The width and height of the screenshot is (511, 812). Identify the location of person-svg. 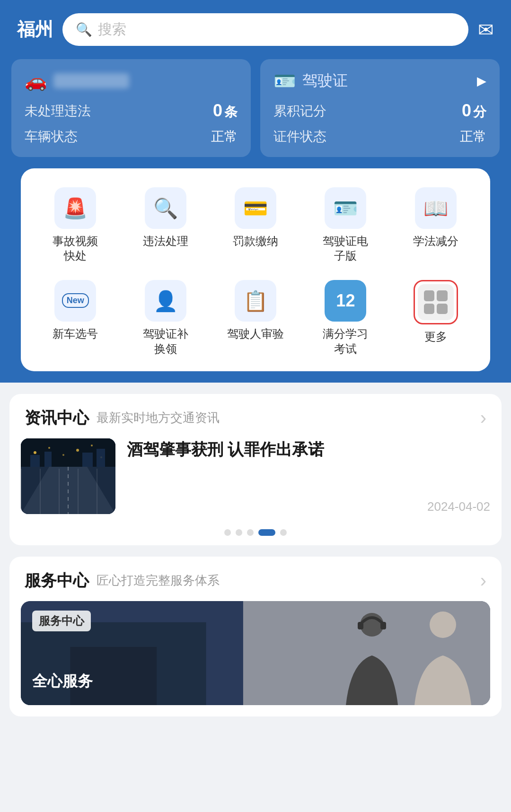
(443, 658).